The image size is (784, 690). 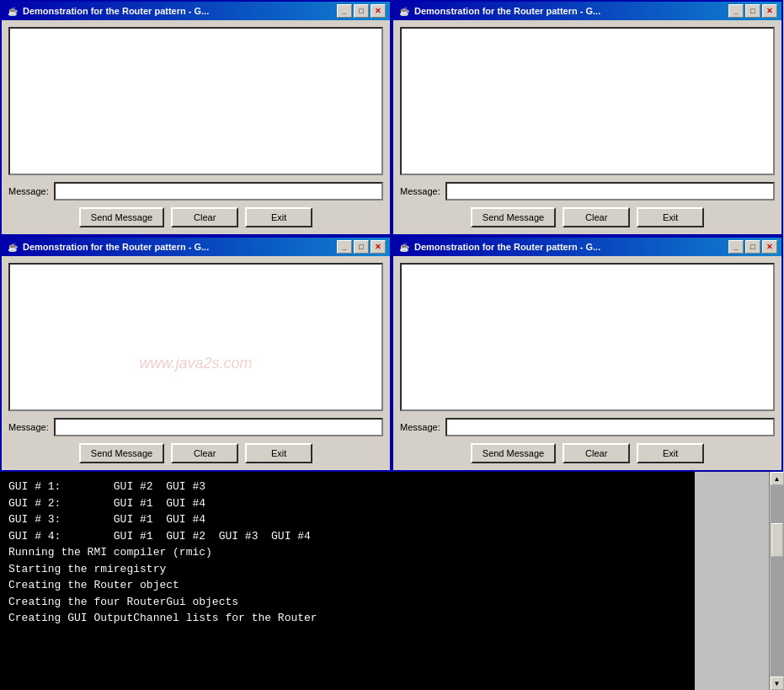 I want to click on titlebar-left-2: ☕ Demonstration for the Router pattern -…, so click(x=499, y=11).